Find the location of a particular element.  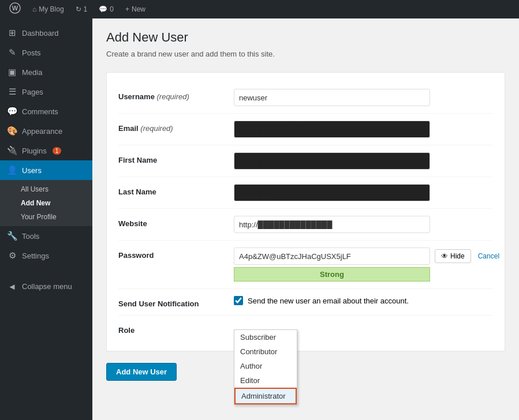

adminbar-new-label: New is located at coordinates (139, 9).